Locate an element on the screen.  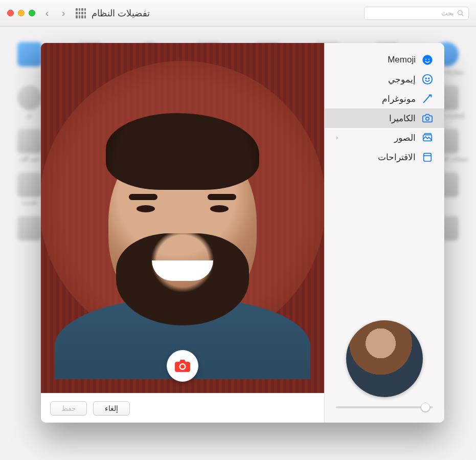
current-picture-preview is located at coordinates (384, 359).